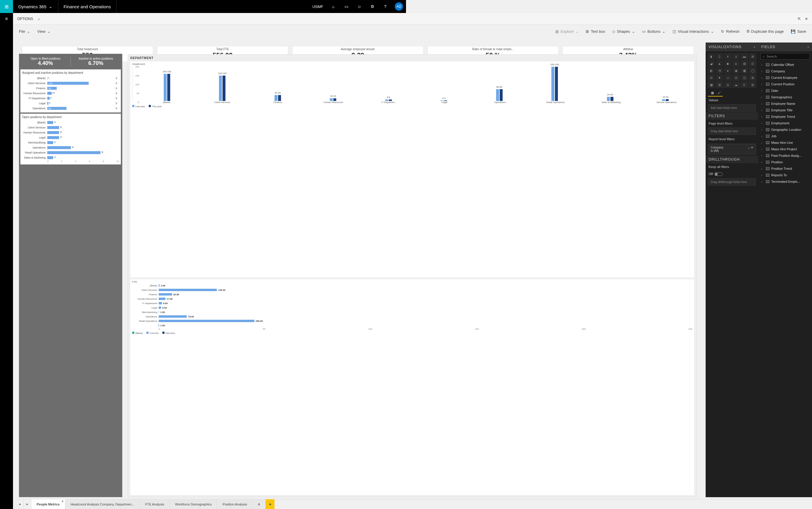 The width and height of the screenshot is (812, 509). I want to click on assigned-inactive-chart: Assigned and inactive positions by depar…, so click(71, 91).